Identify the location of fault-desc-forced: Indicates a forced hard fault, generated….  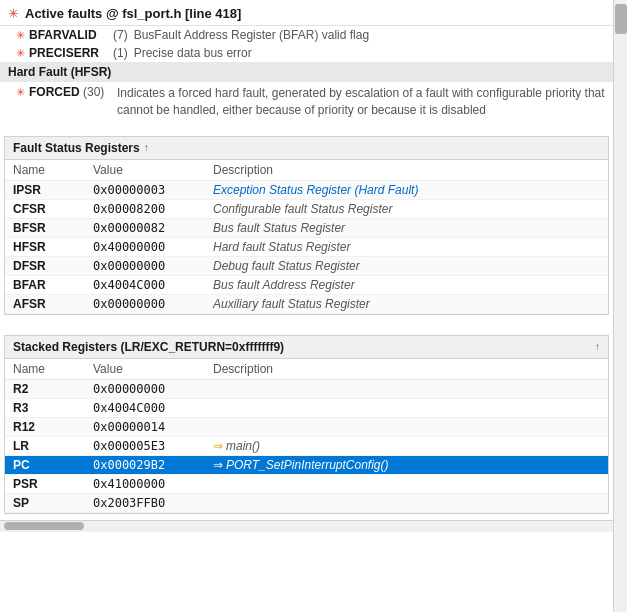
(368, 102).